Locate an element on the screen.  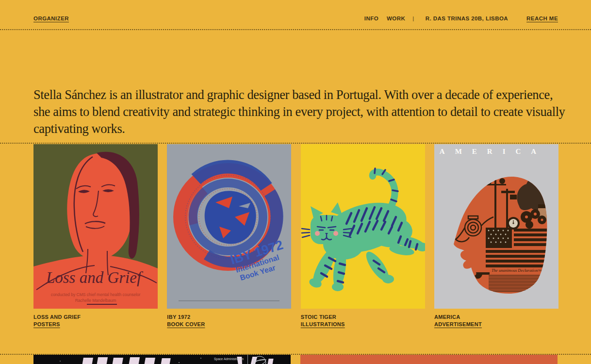
iby-1972-poster: IBY 1972 International Book Year is located at coordinates (229, 226).